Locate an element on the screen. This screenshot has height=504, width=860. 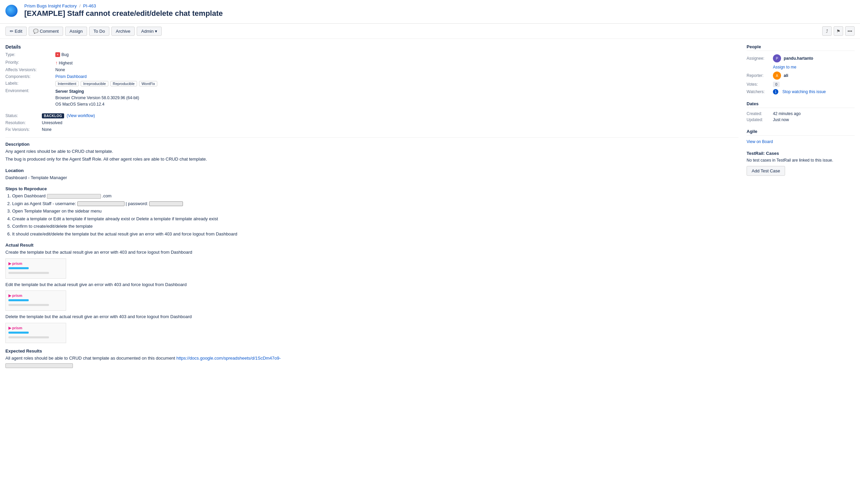
fix-version-label: Fix Version/s: is located at coordinates (23, 130).